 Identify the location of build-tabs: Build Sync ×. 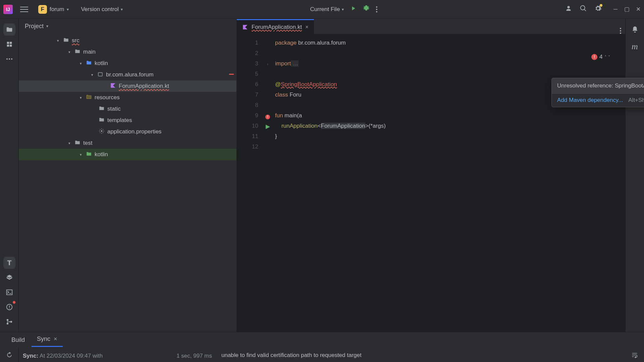
(322, 340).